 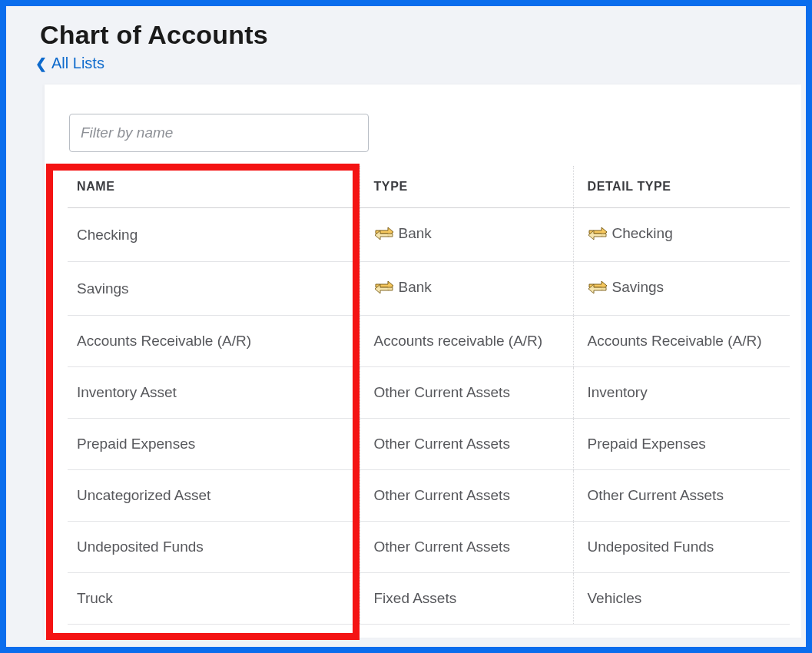 What do you see at coordinates (429, 496) in the screenshot?
I see `table-row: Uncategorized AssetOther Current AssetsO…` at bounding box center [429, 496].